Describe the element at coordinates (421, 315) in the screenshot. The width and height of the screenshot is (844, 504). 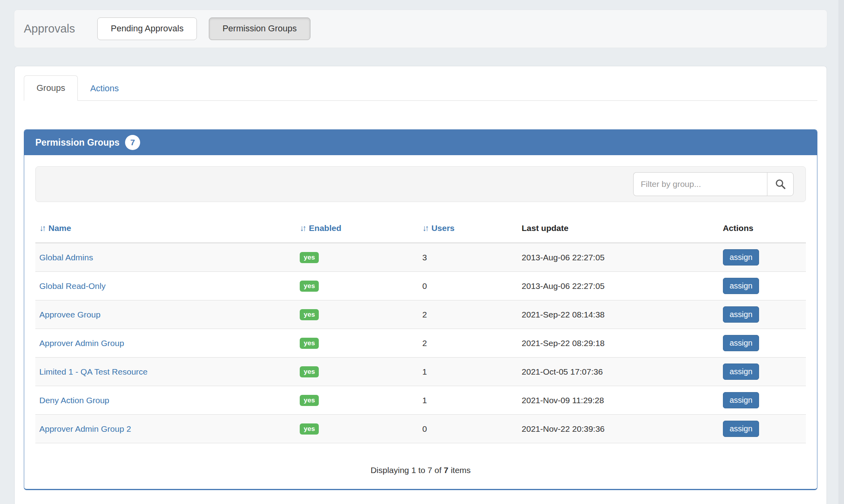
I see `table-row: Approvee Group yes 2 2021-Sep-22 08:14:3…` at that location.